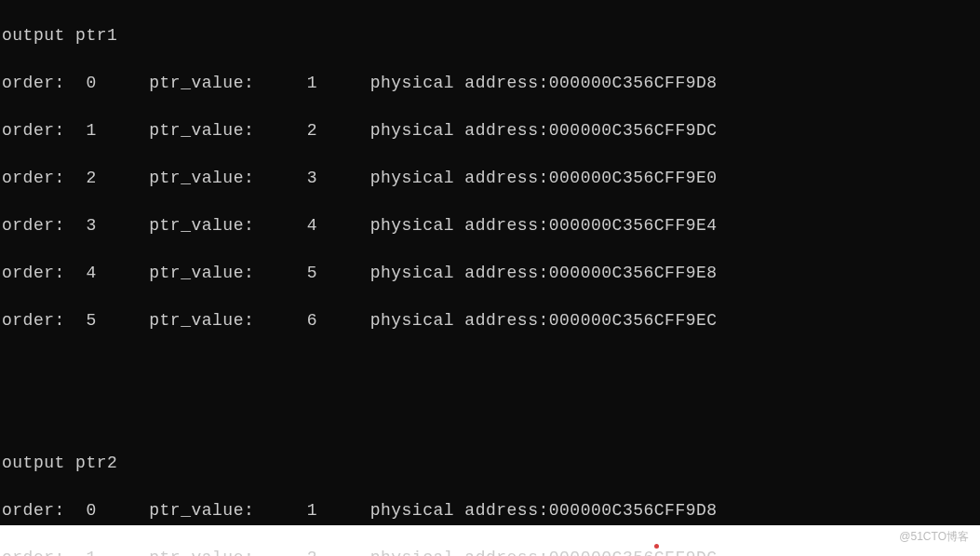 The height and width of the screenshot is (556, 980). What do you see at coordinates (490, 464) in the screenshot?
I see `ptr2-header: output ptr2` at bounding box center [490, 464].